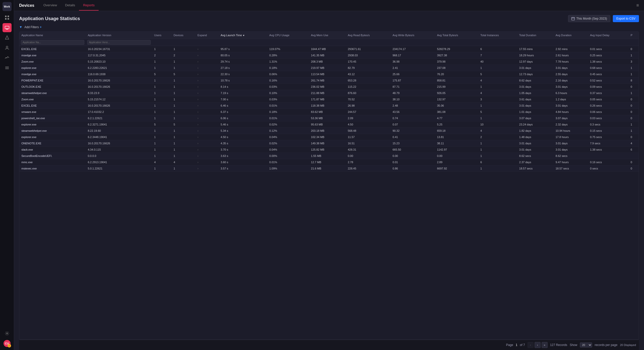  What do you see at coordinates (637, 6) in the screenshot?
I see `menu-icon: ≡` at bounding box center [637, 6].